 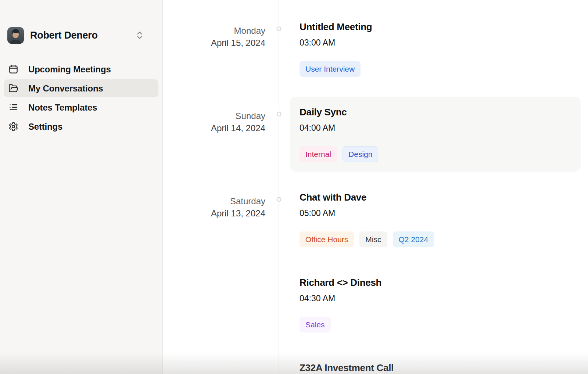 What do you see at coordinates (81, 98) in the screenshot?
I see `sidebar-nav: Upcoming Meetings My Conversations` at bounding box center [81, 98].